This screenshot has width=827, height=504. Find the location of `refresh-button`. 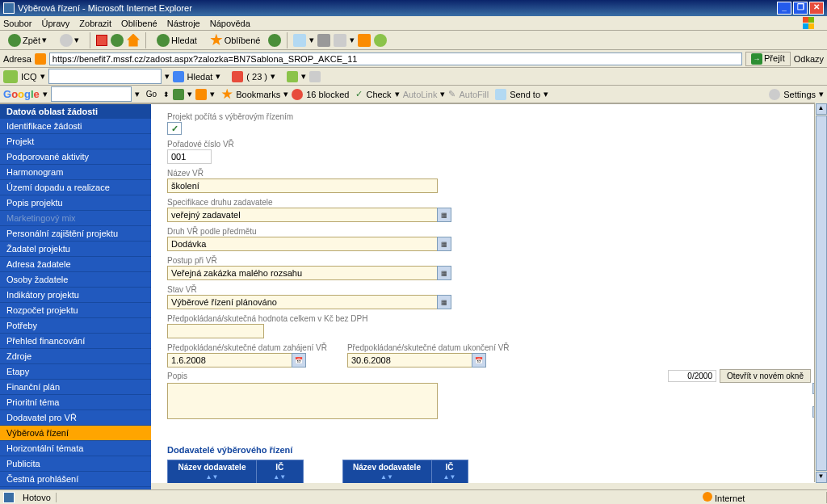

refresh-button is located at coordinates (117, 40).